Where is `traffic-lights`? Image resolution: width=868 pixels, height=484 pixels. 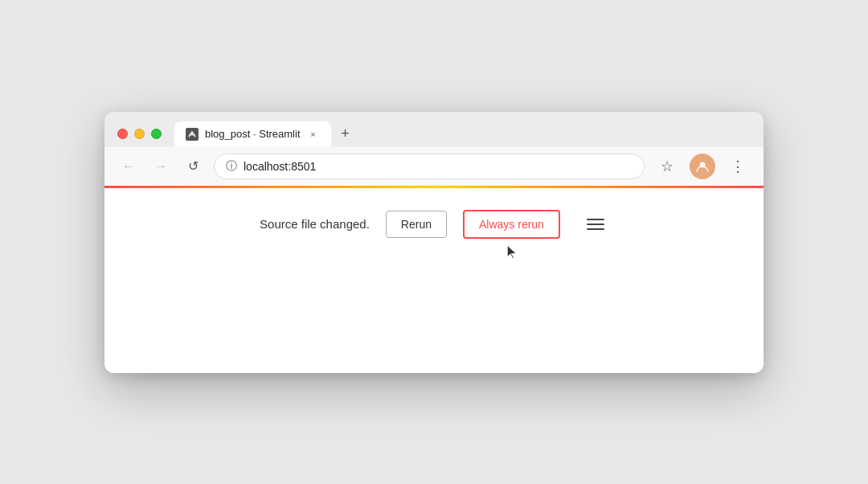 traffic-lights is located at coordinates (140, 133).